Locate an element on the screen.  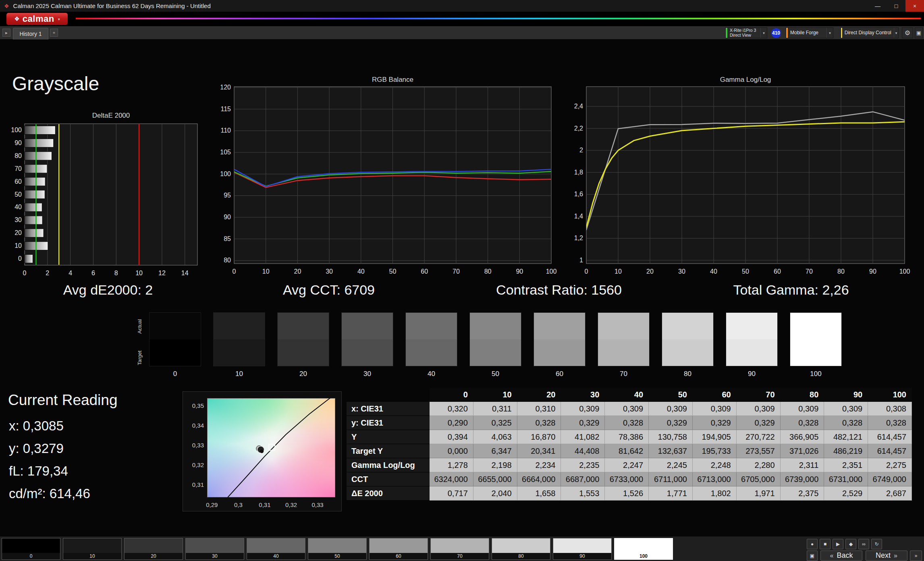
title-bar: ❖ Calman 2025 Calman Ultimate for Busine… is located at coordinates (462, 6).